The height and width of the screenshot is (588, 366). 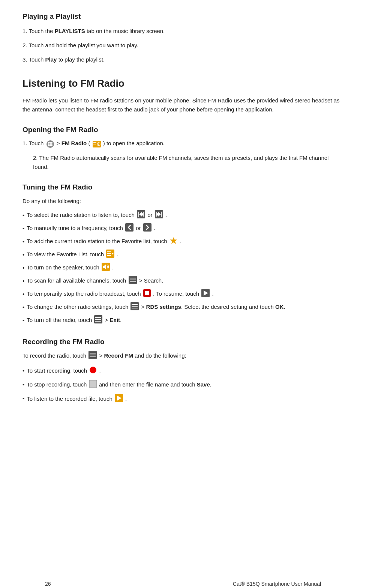 What do you see at coordinates (74, 320) in the screenshot?
I see `bullet-9-text: To turn off the radio, touch > Exit.` at bounding box center [74, 320].